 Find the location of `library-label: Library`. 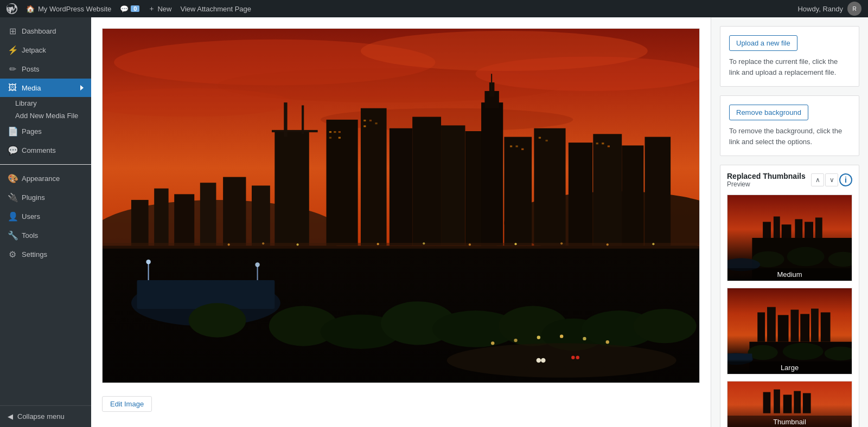

library-label: Library is located at coordinates (26, 103).